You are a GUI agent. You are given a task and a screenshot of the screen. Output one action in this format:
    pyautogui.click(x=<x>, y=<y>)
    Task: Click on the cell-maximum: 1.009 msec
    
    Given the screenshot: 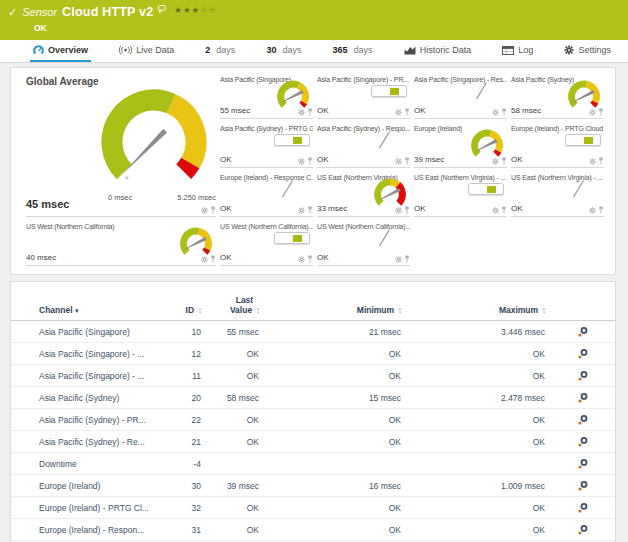 What is the action you would take?
    pyautogui.click(x=473, y=486)
    